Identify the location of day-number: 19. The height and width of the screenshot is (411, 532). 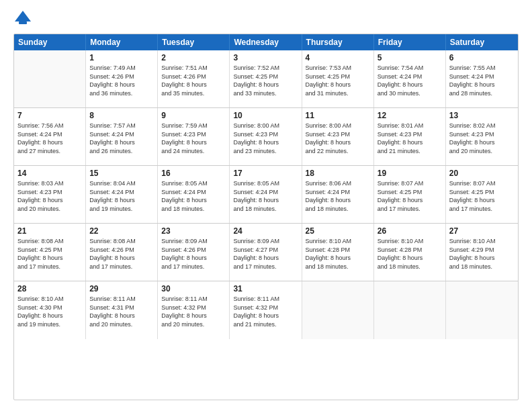
(410, 173).